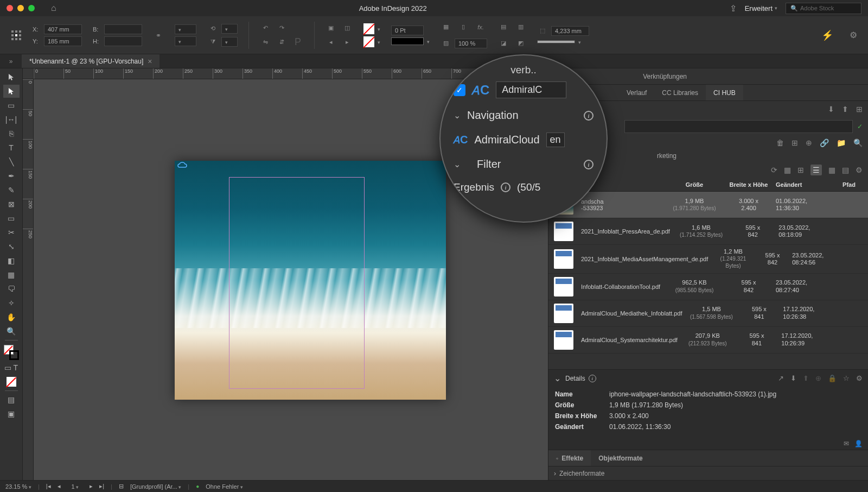 The width and height of the screenshot is (868, 492). What do you see at coordinates (156, 487) in the screenshot?
I see `preflight-profile: [Grundprofil] (Ar...` at bounding box center [156, 487].